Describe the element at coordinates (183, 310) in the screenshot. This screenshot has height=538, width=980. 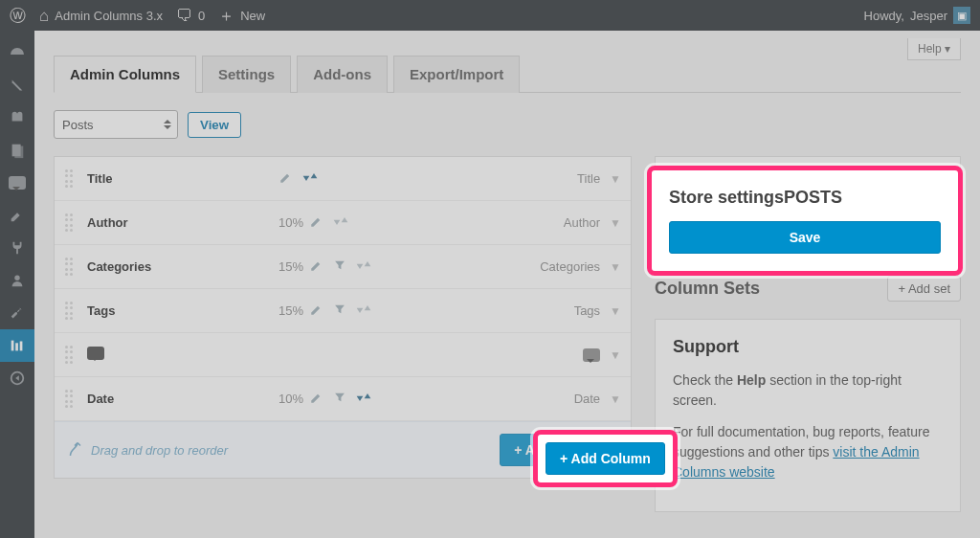
I see `column-label: Tags` at that location.